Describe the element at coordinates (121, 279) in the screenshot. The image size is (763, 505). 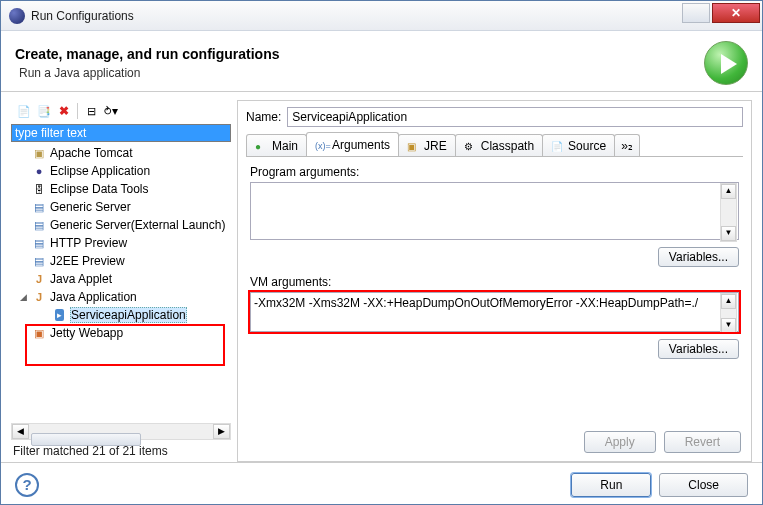
I see `tree-item-java-applet: Java Applet` at that location.